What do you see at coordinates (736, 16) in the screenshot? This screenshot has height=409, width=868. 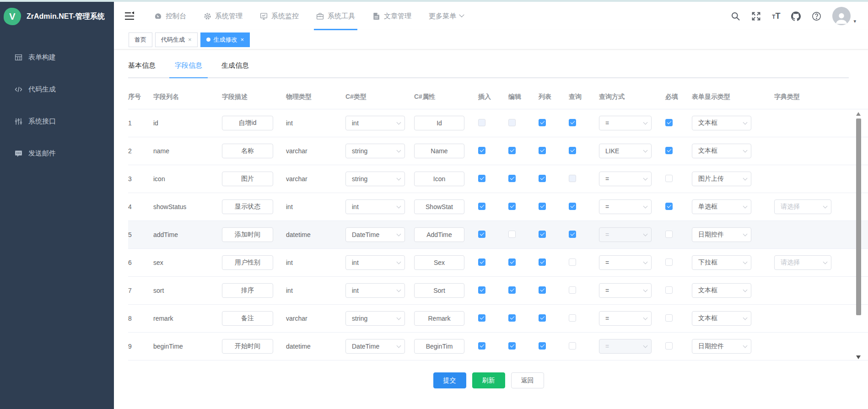 I see `search-icon` at bounding box center [736, 16].